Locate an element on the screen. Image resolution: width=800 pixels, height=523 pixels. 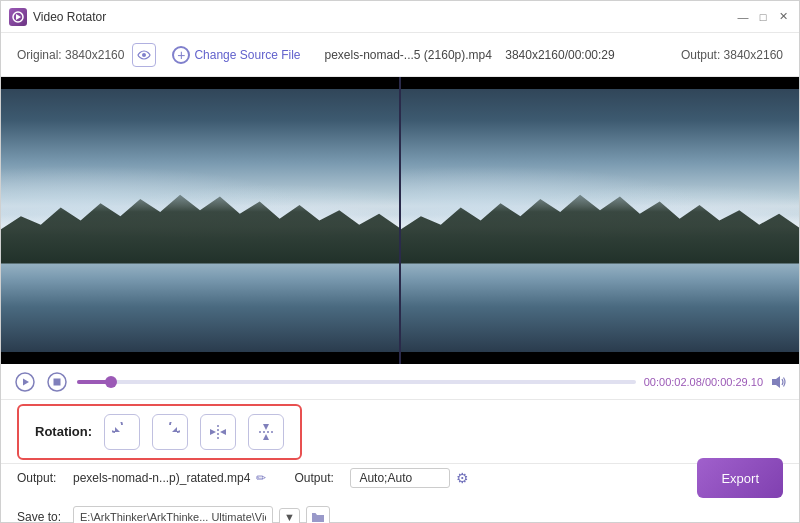
output-file-row: Output: pexels-nomad-n...p)_ratated.mp4 … is located at coordinates (400, 478).